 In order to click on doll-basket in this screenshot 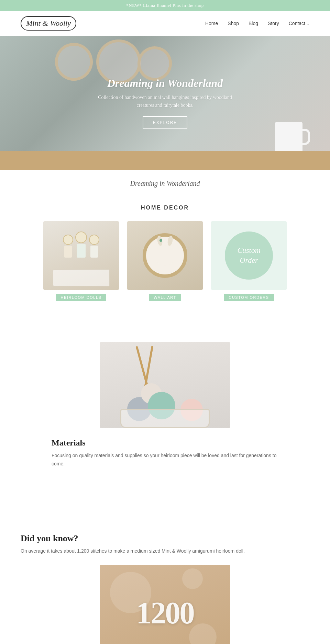, I will do `click(81, 278)`.